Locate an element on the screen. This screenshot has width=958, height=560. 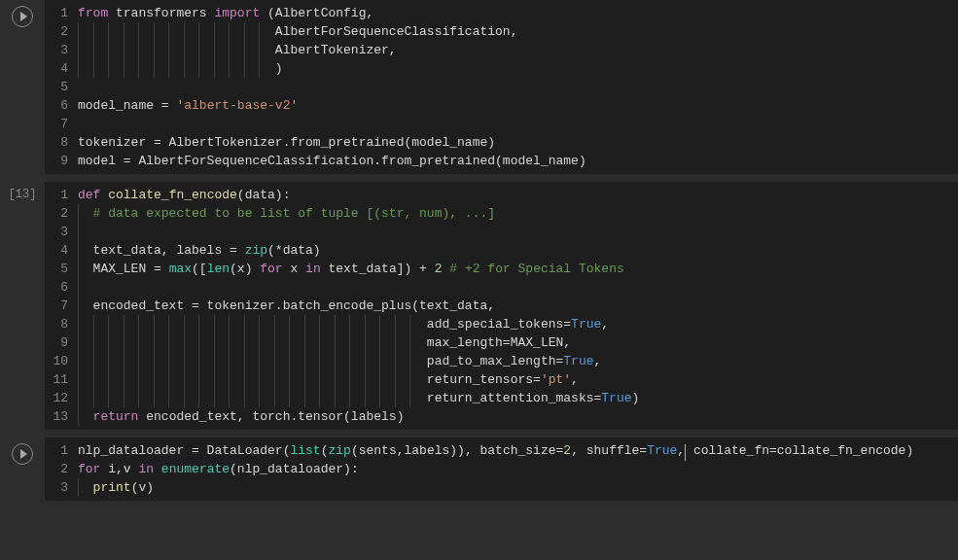
code-token: list is located at coordinates (305, 451).